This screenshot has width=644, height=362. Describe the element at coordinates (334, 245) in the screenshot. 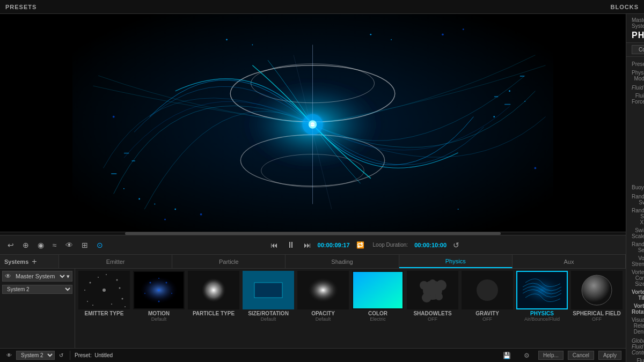

I see `current-time: 00:00:09:17` at that location.